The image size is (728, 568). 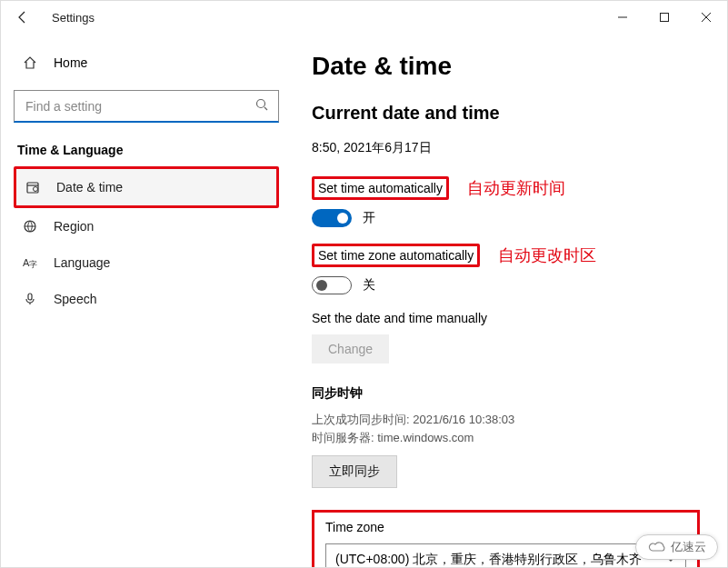 What do you see at coordinates (146, 299) in the screenshot?
I see `nav-speech: Speech` at bounding box center [146, 299].